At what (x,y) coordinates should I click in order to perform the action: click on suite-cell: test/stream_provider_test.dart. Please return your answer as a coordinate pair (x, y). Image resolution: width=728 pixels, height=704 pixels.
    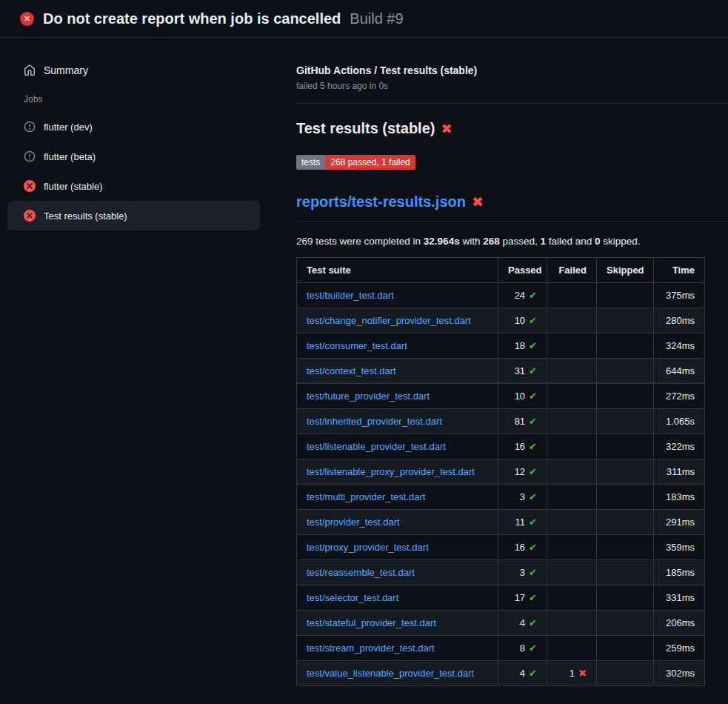
    Looking at the image, I should click on (398, 648).